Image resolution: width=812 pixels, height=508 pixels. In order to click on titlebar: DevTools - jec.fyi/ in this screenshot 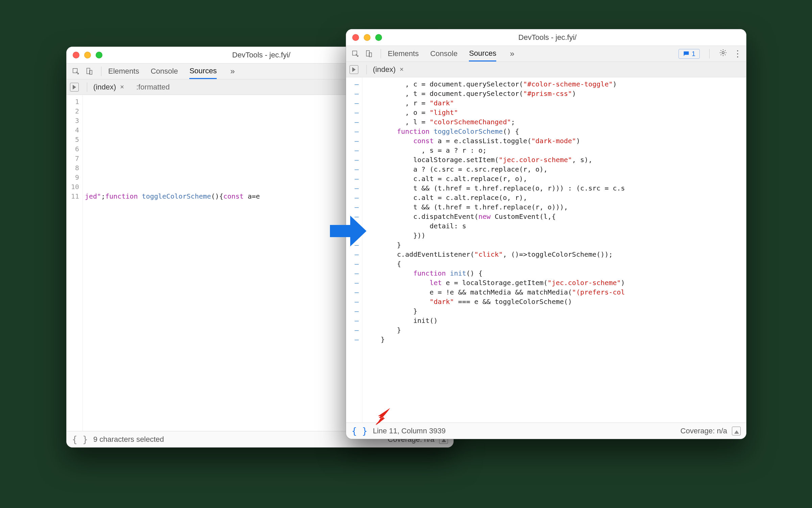, I will do `click(546, 37)`.